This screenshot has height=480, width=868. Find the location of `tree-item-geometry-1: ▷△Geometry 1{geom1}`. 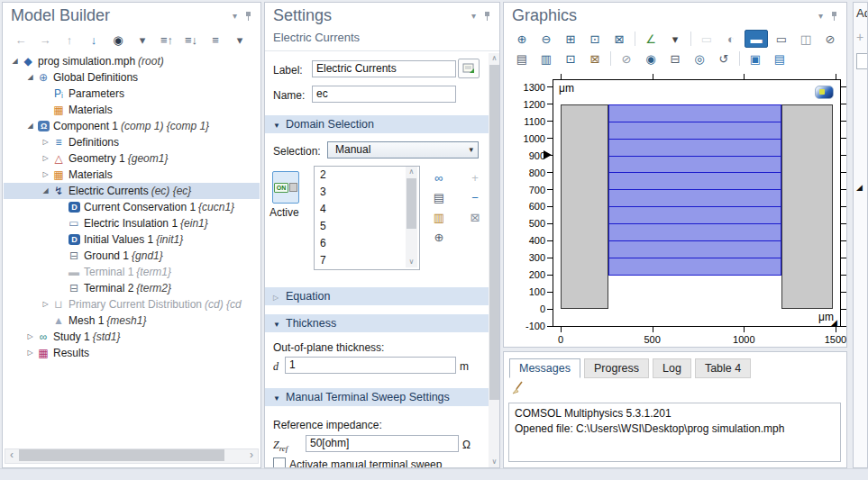

tree-item-geometry-1: ▷△Geometry 1{geom1} is located at coordinates (132, 158).